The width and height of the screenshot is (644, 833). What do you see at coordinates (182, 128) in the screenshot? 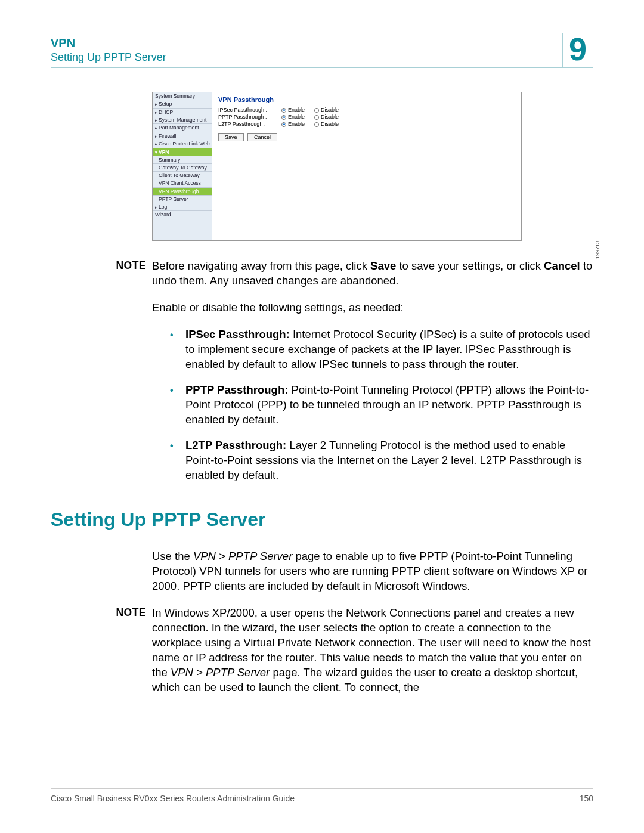
I see `nav-item: Port Management` at bounding box center [182, 128].